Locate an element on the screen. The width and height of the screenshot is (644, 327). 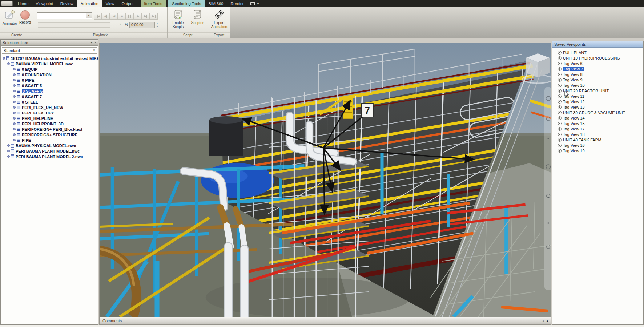
viewpoint-item: Tag View 11 is located at coordinates (600, 96).